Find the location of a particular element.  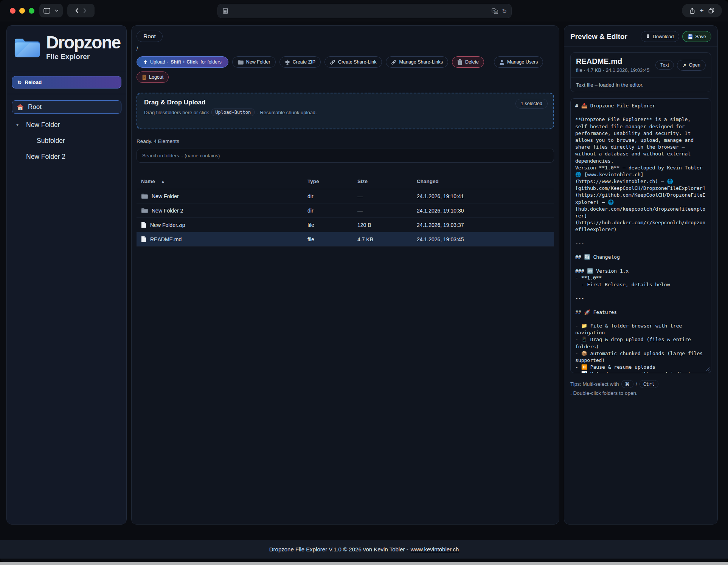

download-label: Download is located at coordinates (663, 37).